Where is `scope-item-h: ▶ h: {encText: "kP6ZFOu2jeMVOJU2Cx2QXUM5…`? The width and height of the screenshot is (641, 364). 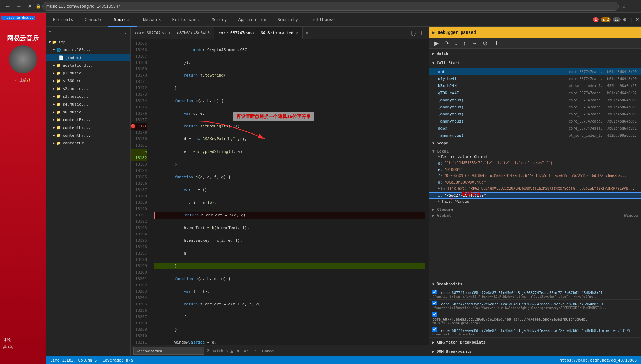 scope-item-h: ▶ h: {encText: "kP6ZFOu2jeMVOJU2Cx2QXUM5… is located at coordinates (535, 189).